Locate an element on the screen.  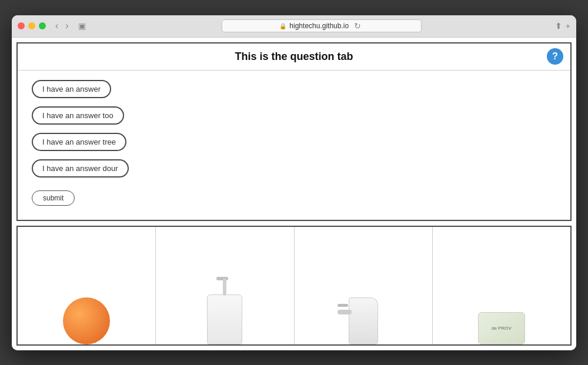
product-visual-4: de PROV is located at coordinates (502, 328).